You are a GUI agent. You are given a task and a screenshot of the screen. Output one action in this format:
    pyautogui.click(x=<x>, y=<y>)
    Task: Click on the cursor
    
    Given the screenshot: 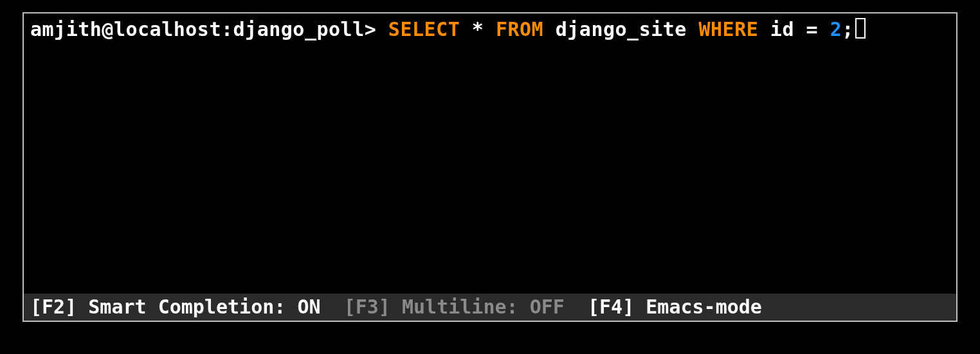 What is the action you would take?
    pyautogui.click(x=860, y=28)
    